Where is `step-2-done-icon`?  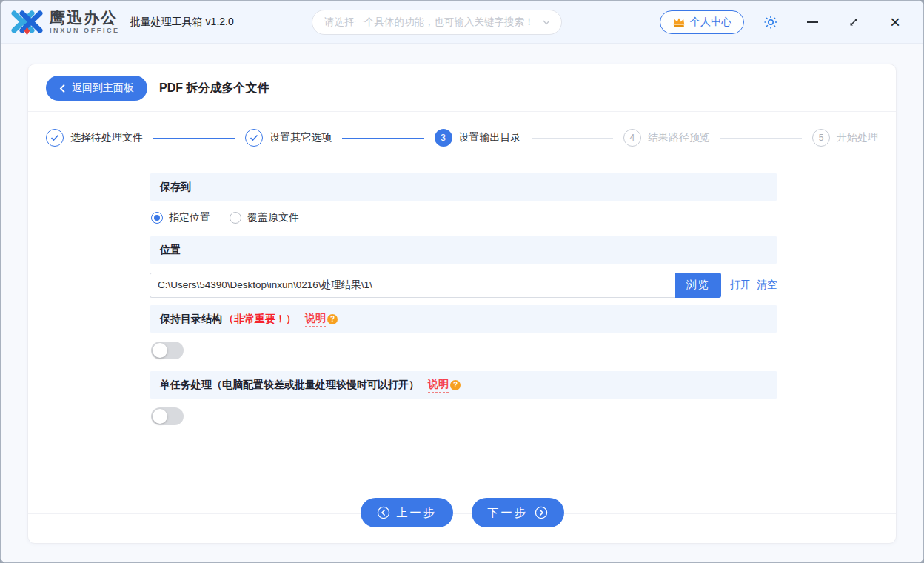
step-2-done-icon is located at coordinates (254, 138).